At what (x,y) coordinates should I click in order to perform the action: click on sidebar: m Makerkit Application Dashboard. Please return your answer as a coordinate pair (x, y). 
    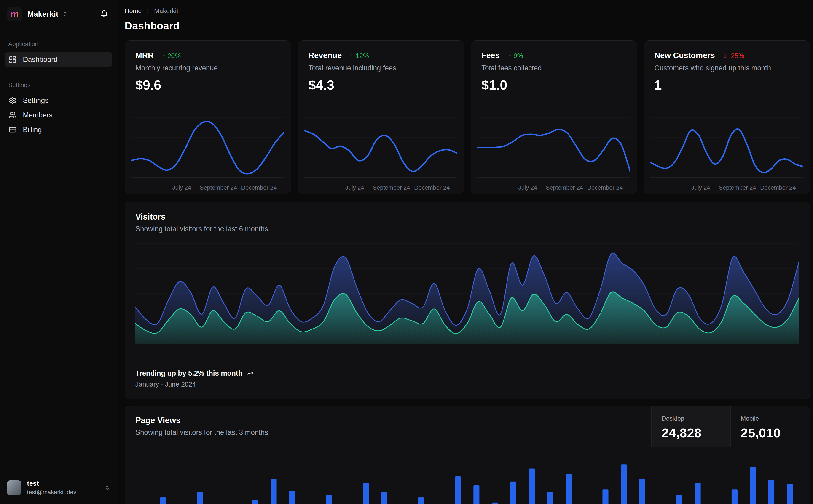
    Looking at the image, I should click on (59, 252).